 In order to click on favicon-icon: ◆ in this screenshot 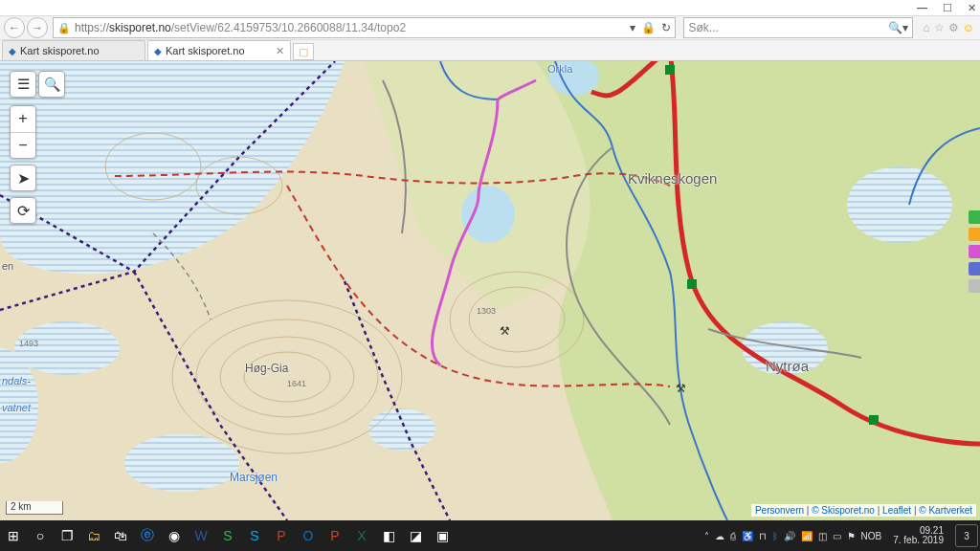, I will do `click(12, 52)`.